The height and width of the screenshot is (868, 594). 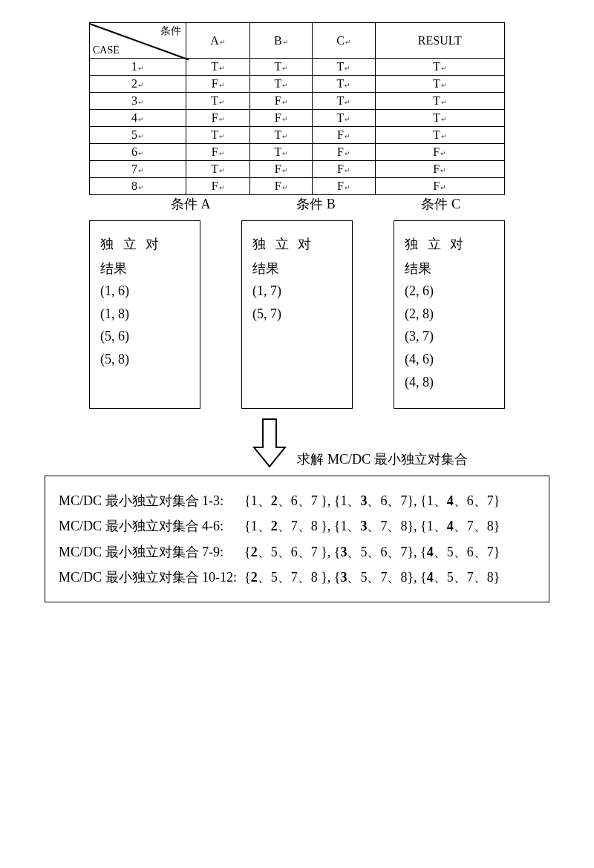 I want to click on corner-bottom: CASE, so click(x=106, y=50).